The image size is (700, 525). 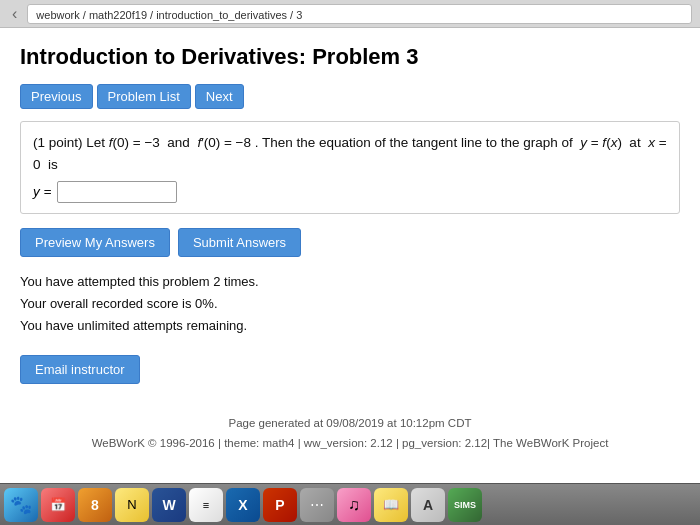 I want to click on browser-url: webwork / math220f19 / introduction_to_d…, so click(x=360, y=14).